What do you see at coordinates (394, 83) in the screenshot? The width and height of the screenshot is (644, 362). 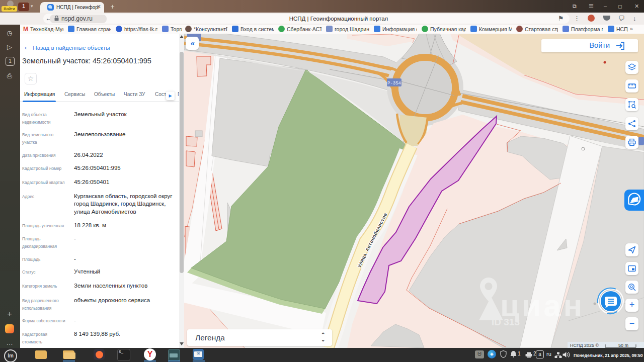 I see `svg-text: Р-354` at bounding box center [394, 83].